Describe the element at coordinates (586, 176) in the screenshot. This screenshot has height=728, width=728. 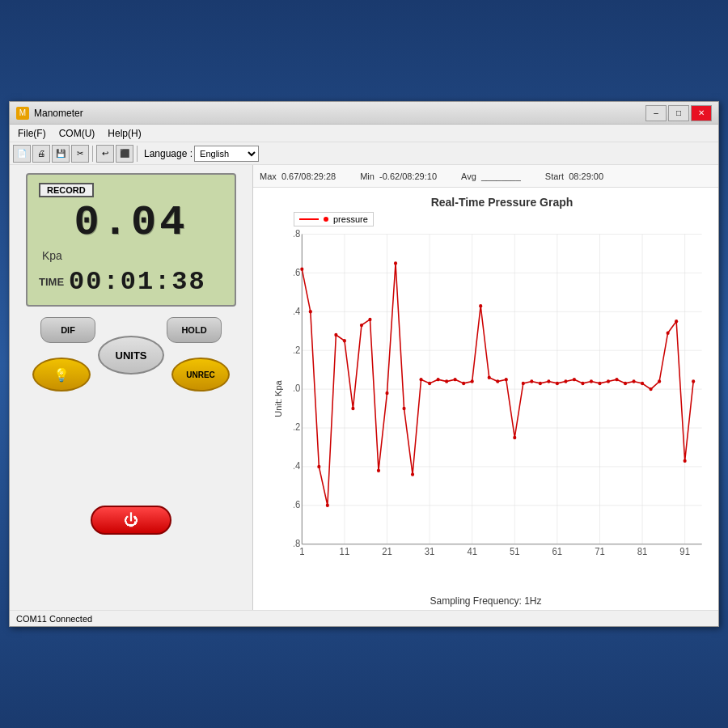
I see `start-value: 08:29:00` at that location.